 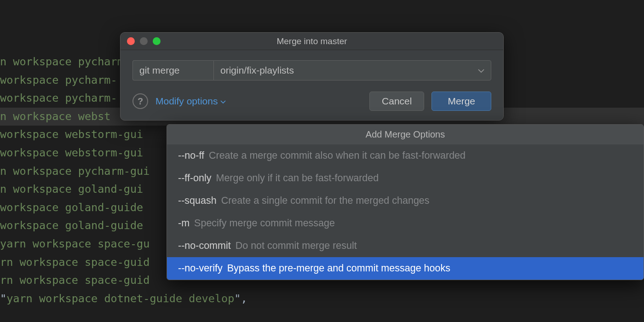 What do you see at coordinates (405, 178) in the screenshot?
I see `merge-option-item: --ff-onlyMerge only if it can be fast-fo…` at bounding box center [405, 178].